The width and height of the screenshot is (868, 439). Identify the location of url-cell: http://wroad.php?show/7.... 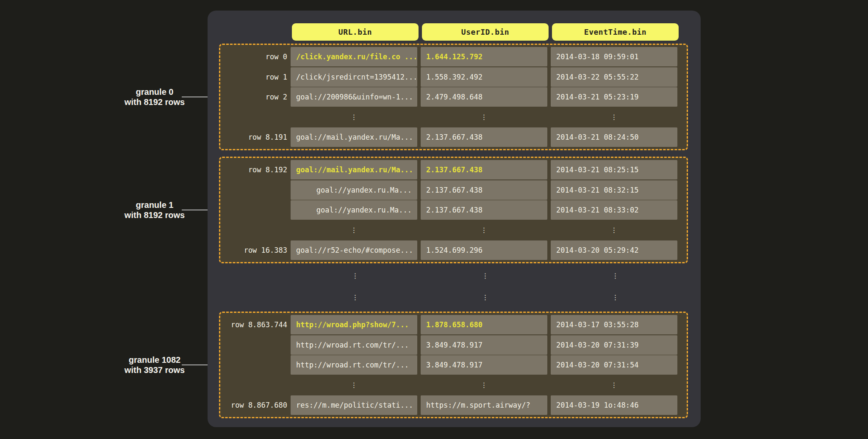
(354, 325).